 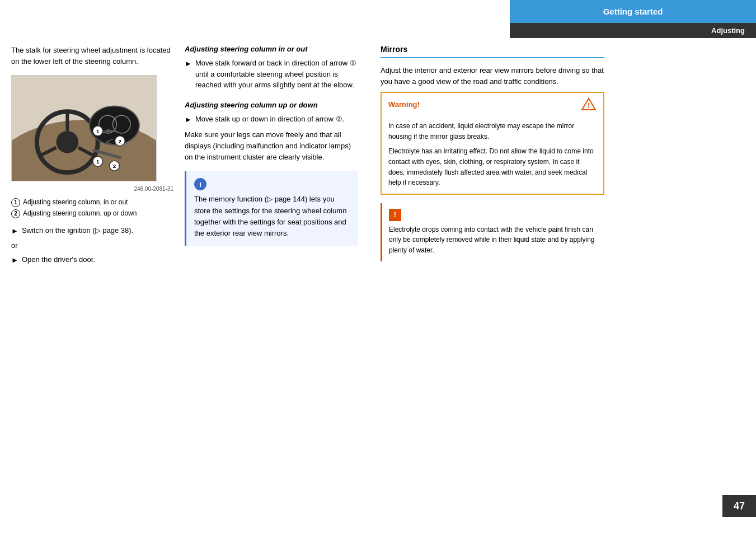 What do you see at coordinates (271, 105) in the screenshot?
I see `section2-heading: Adjusting steering column up or down` at bounding box center [271, 105].